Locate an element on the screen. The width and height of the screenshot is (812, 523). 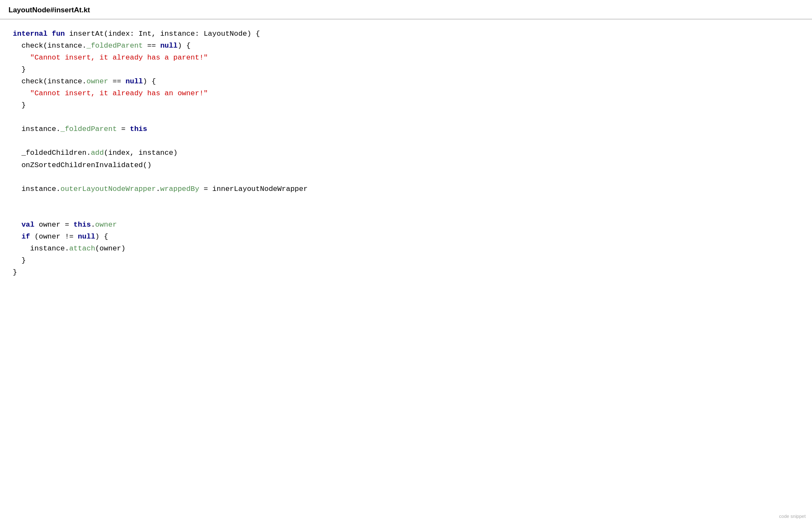
property-foldedParent2: _foldedParent is located at coordinates (88, 129).